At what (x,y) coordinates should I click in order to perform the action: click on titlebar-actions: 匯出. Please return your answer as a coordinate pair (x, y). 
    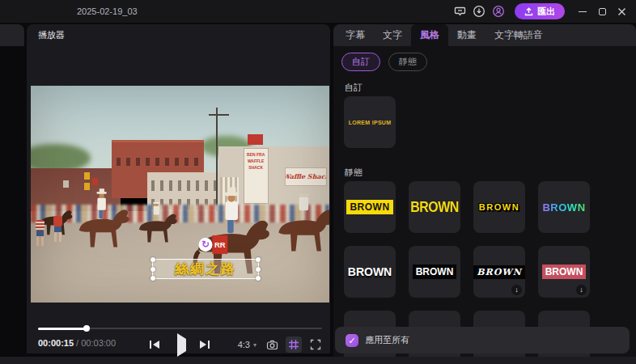
    Looking at the image, I should click on (541, 11).